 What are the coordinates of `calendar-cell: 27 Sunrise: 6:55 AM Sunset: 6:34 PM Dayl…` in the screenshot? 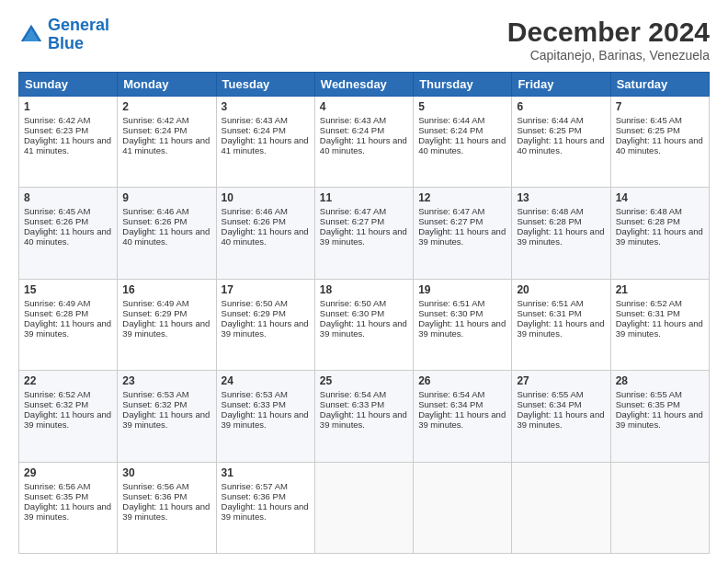 It's located at (561, 416).